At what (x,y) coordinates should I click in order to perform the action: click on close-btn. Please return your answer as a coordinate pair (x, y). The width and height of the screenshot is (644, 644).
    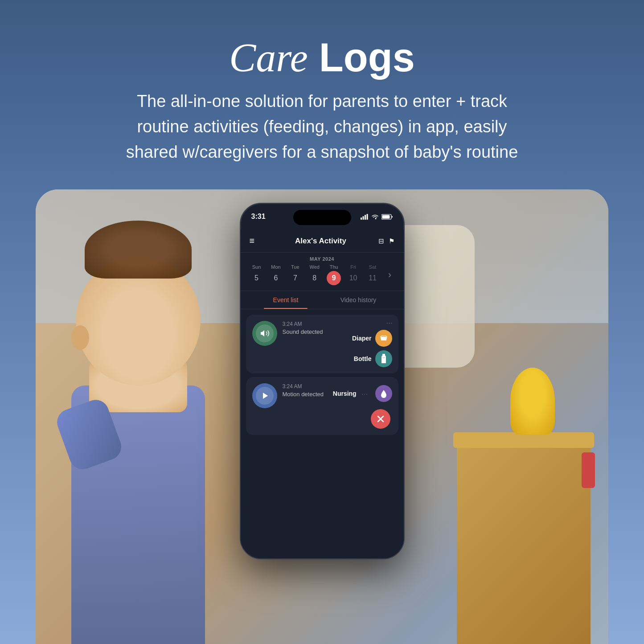
    Looking at the image, I should click on (381, 419).